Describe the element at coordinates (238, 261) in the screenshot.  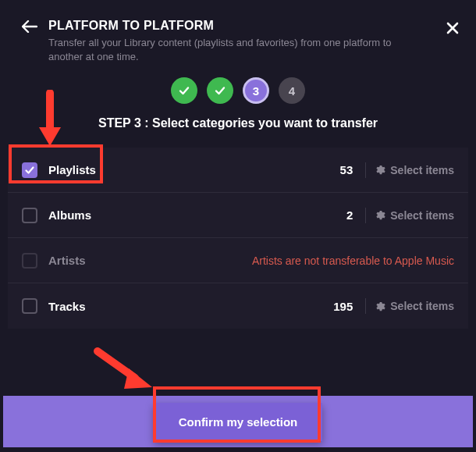
I see `category-row-artists: Artists Artists are not transferable to …` at that location.